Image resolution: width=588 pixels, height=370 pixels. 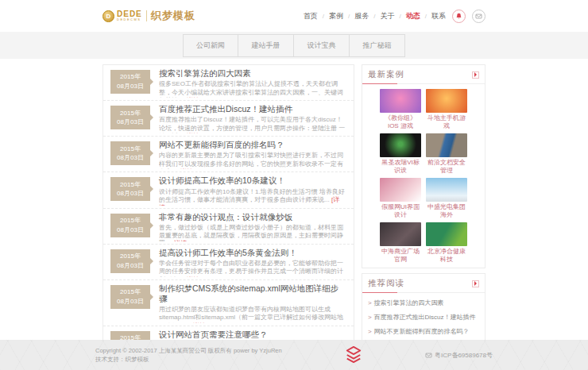 I want to click on article-body: 非常有趣的设计观点：设计就像炒饭 首先，做过炒饭（或是上网查过炒饭小册子）的都知…, so click(x=253, y=227).